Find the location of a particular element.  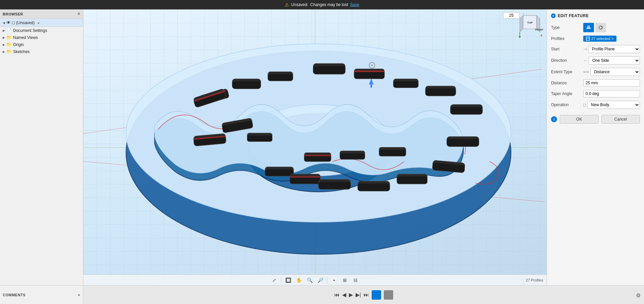

viewport-bottom-toolbar: ⤢ 🔲 ✋ 🔍 🔎 ▪ ⊞ ⊟ 27 Profiles is located at coordinates (315, 280).